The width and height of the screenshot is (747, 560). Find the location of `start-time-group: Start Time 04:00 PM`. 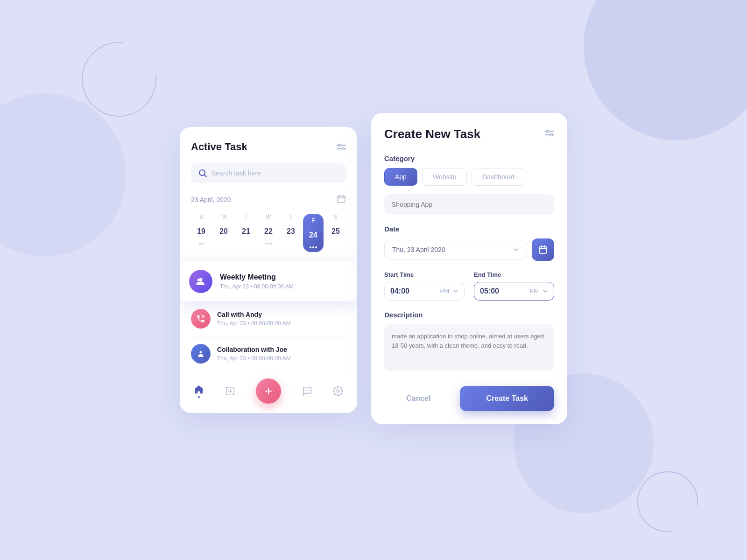

start-time-group: Start Time 04:00 PM is located at coordinates (424, 286).